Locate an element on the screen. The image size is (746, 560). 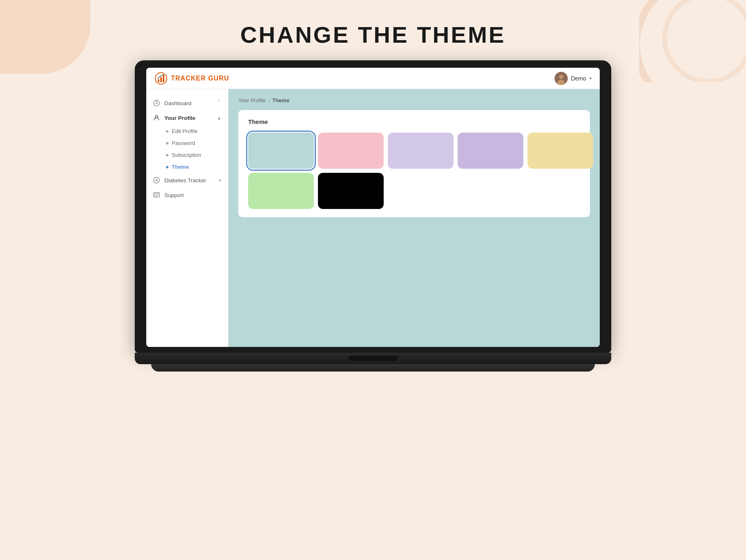
breadcrumb-current: Theme is located at coordinates (281, 100).